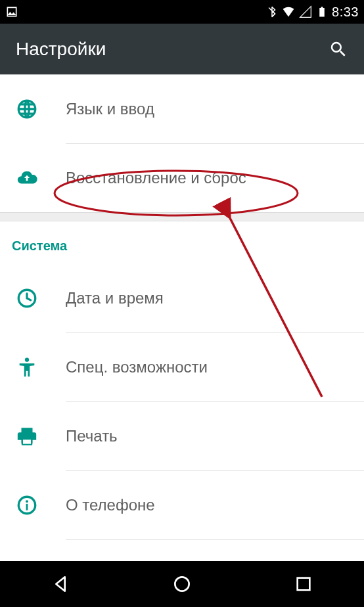 Image resolution: width=364 pixels, height=607 pixels. Describe the element at coordinates (322, 12) in the screenshot. I see `battery-icon` at that location.